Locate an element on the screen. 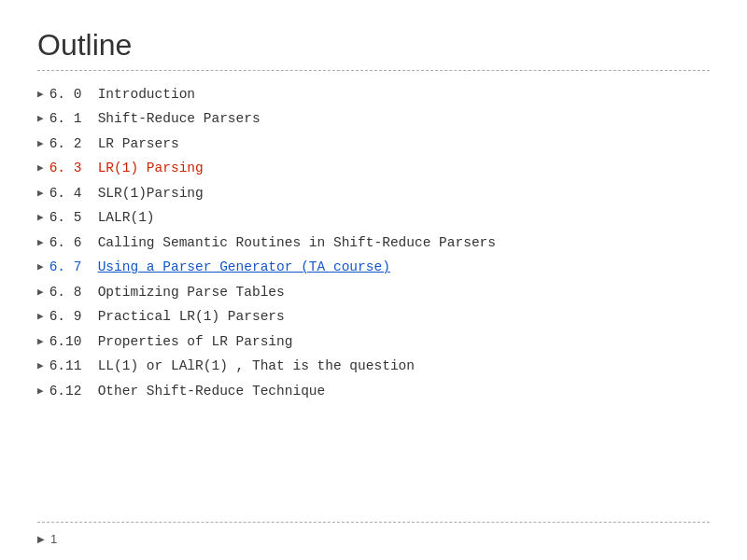 Image resolution: width=747 pixels, height=560 pixels. item-number: 6.12 is located at coordinates (74, 391).